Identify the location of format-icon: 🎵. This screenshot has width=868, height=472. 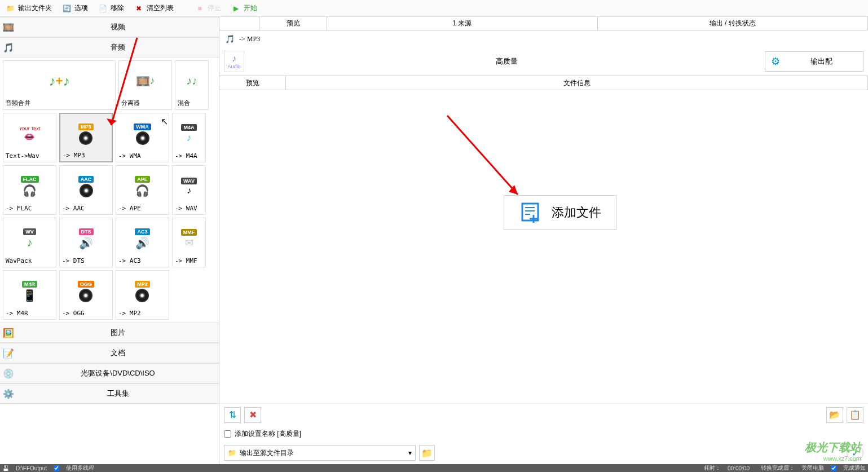
(230, 39).